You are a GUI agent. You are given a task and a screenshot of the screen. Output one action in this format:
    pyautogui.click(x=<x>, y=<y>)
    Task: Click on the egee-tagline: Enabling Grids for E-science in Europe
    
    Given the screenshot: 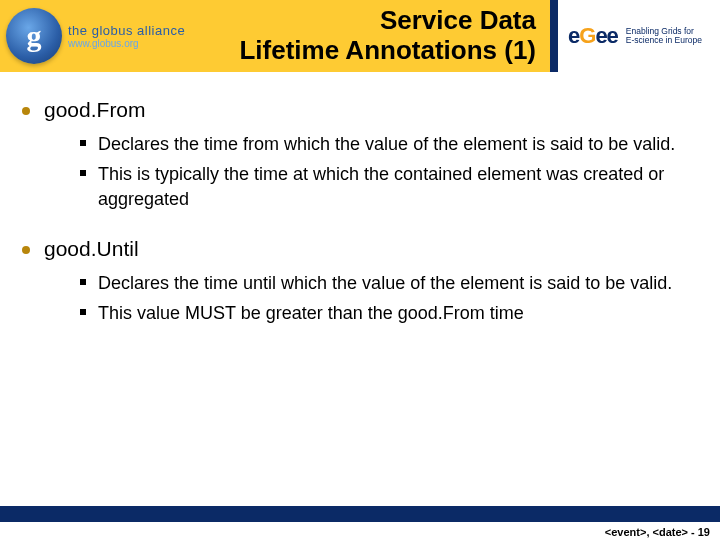 What is the action you would take?
    pyautogui.click(x=664, y=36)
    